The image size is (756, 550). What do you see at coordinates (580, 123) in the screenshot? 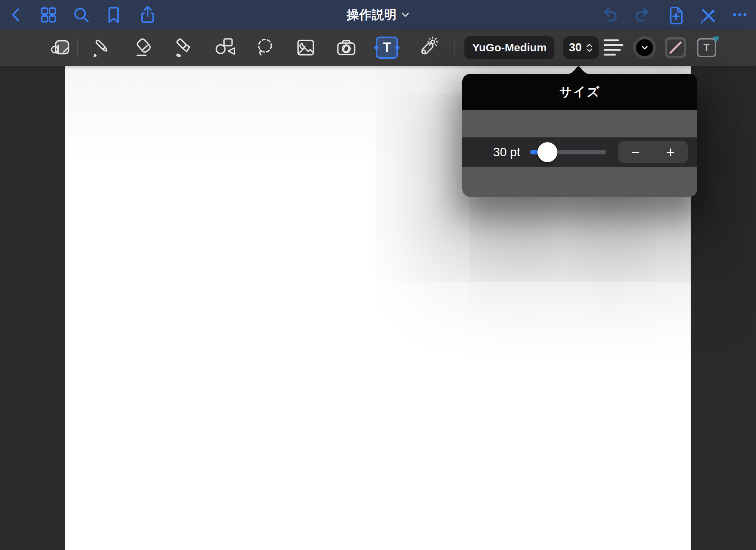
I see `popover-band-top` at bounding box center [580, 123].